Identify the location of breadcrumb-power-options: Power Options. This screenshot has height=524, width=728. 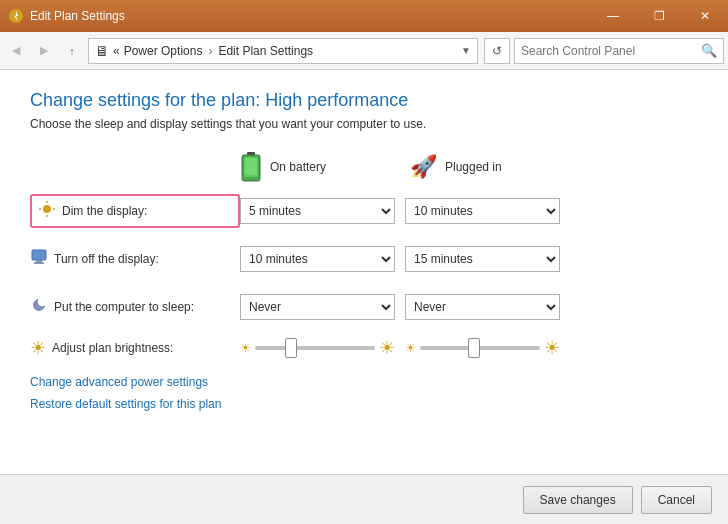
(164, 51).